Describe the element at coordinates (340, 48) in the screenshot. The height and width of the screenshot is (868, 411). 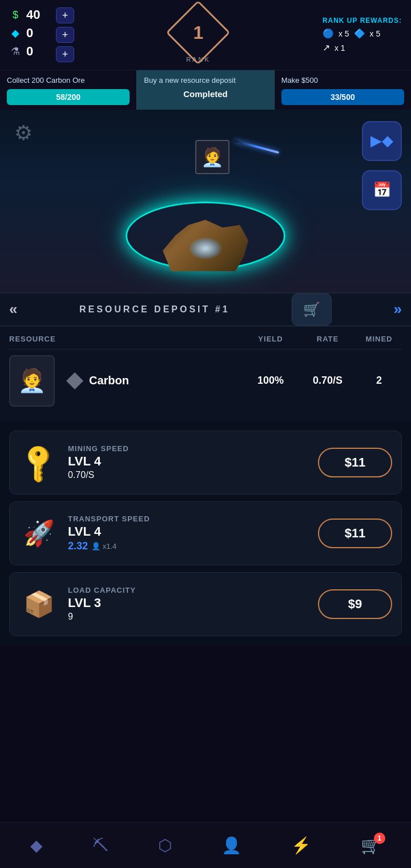
I see `reward-count-3: x 1` at that location.